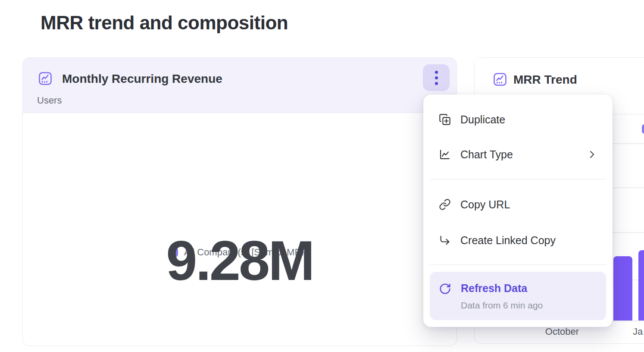  Describe the element at coordinates (445, 289) in the screenshot. I see `refresh-icon` at that location.